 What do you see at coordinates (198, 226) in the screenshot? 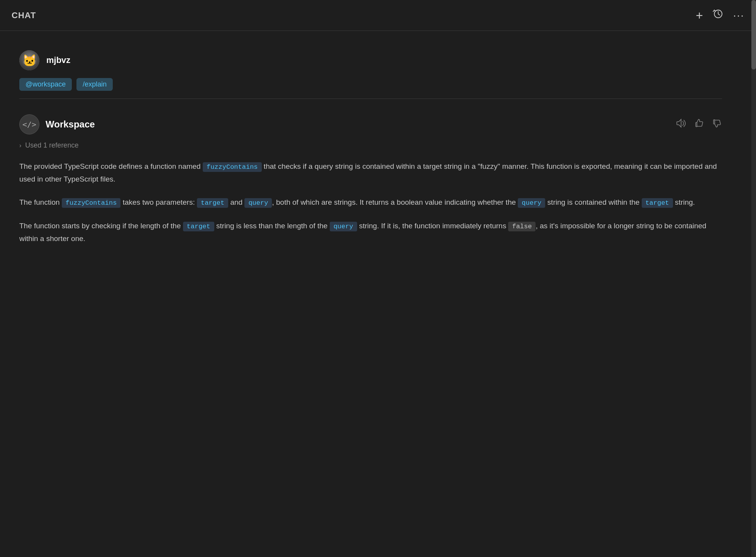
I see `p3-code-target: target` at bounding box center [198, 226].